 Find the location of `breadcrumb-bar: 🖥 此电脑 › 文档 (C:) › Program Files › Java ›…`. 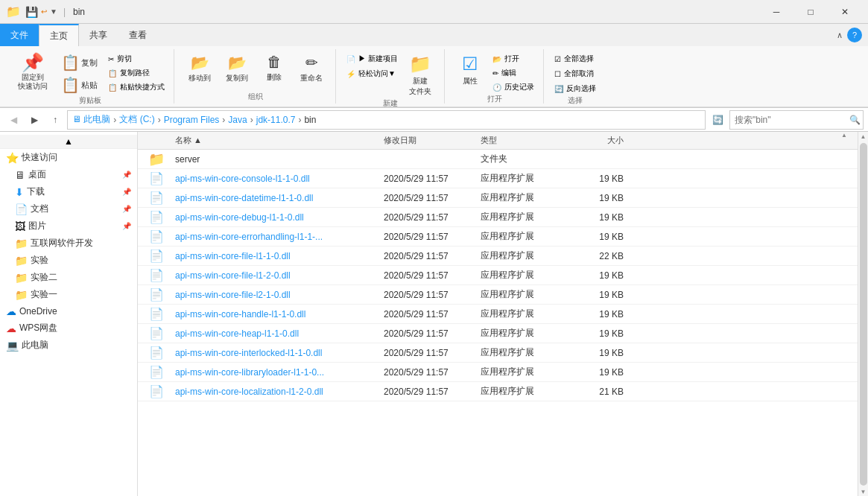

breadcrumb-bar: 🖥 此电脑 › 文档 (C:) › Program Files › Java ›… is located at coordinates (386, 120).